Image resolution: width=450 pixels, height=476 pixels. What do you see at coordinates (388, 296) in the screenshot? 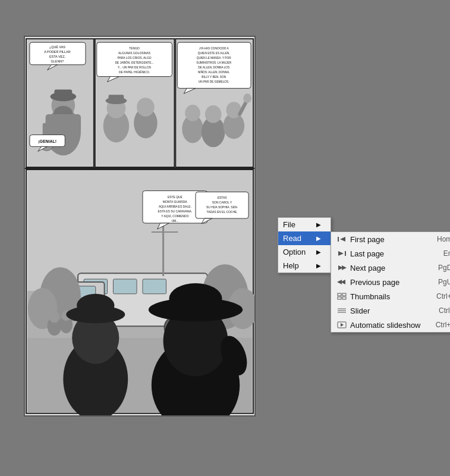
I see `thumbnails-label: Thumbnails` at bounding box center [388, 296].